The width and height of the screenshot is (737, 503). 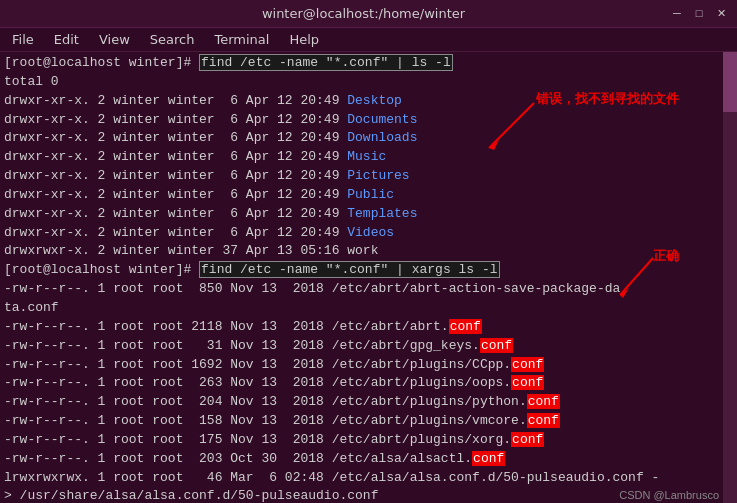 I want to click on minimize-button: ─, so click(x=677, y=14).